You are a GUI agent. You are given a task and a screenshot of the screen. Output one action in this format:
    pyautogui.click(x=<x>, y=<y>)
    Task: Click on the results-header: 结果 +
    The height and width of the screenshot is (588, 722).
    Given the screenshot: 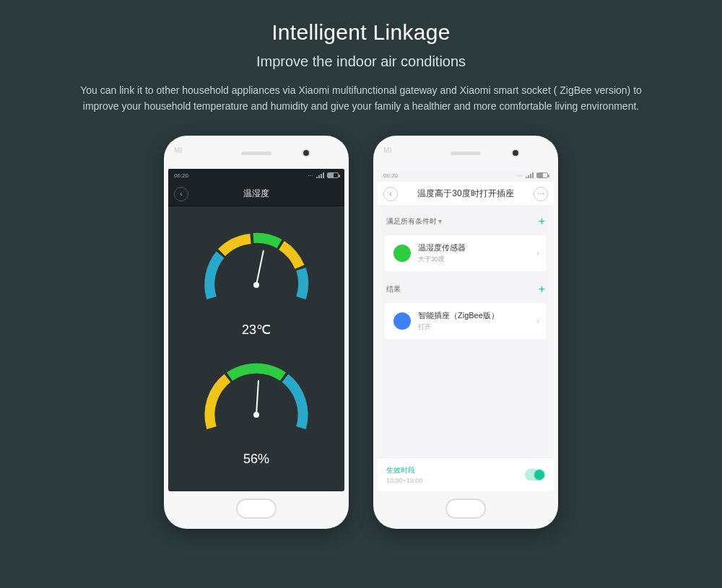 What is the action you would take?
    pyautogui.click(x=466, y=287)
    